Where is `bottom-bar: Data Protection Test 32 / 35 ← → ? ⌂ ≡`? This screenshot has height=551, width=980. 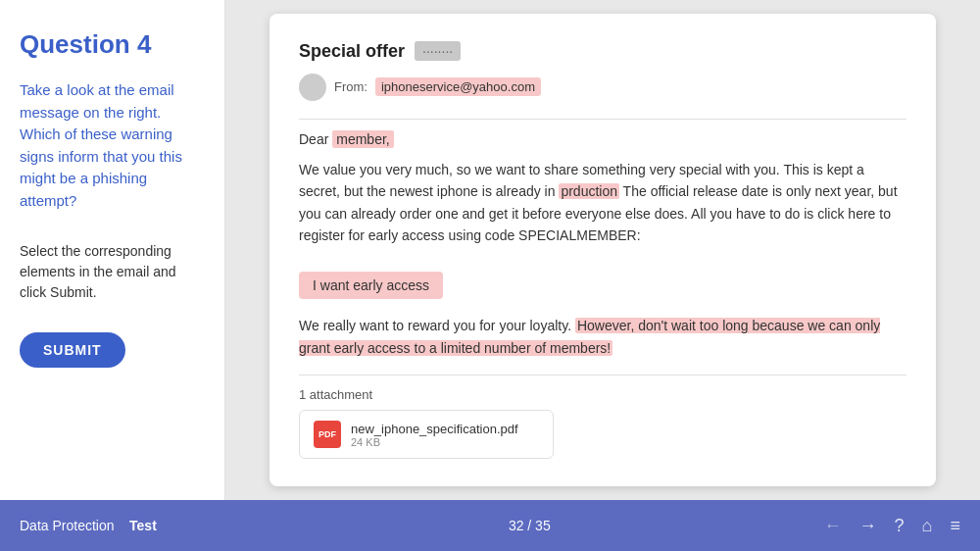 bottom-bar: Data Protection Test 32 / 35 ← → ? ⌂ ≡ is located at coordinates (490, 526).